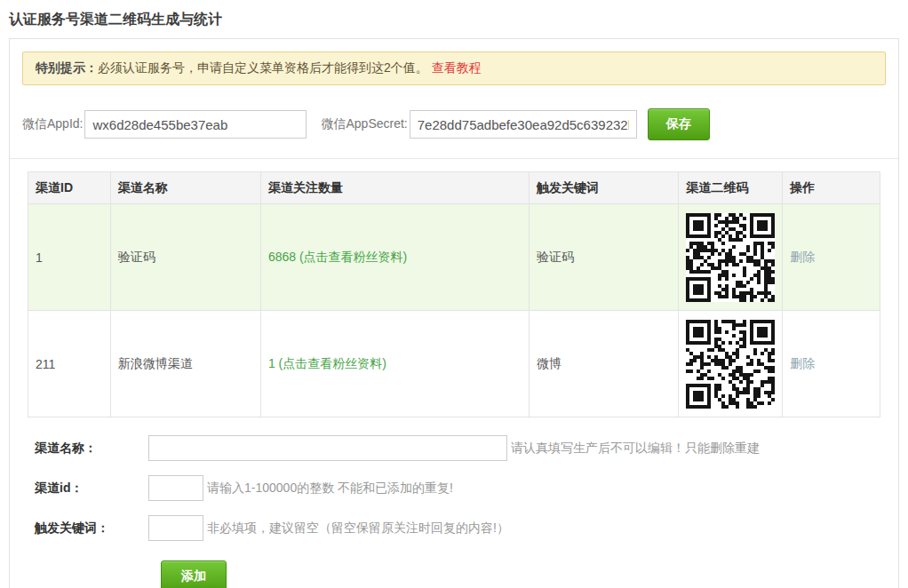  What do you see at coordinates (338, 257) in the screenshot?
I see `fans-detail-link: 6868 (点击查看粉丝资料)` at bounding box center [338, 257].